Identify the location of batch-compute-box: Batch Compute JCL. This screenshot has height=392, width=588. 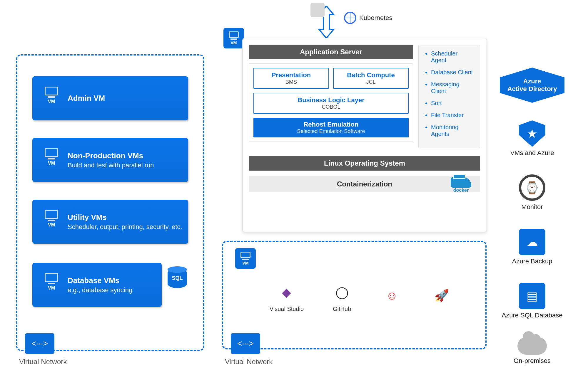
(371, 78).